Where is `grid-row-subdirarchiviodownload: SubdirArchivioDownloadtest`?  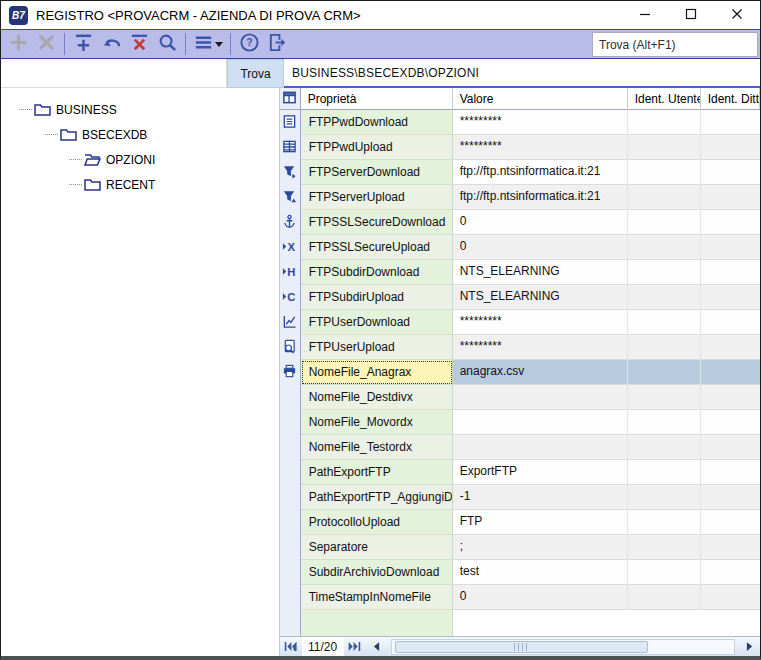
grid-row-subdirarchiviodownload: SubdirArchivioDownloadtest is located at coordinates (520, 572).